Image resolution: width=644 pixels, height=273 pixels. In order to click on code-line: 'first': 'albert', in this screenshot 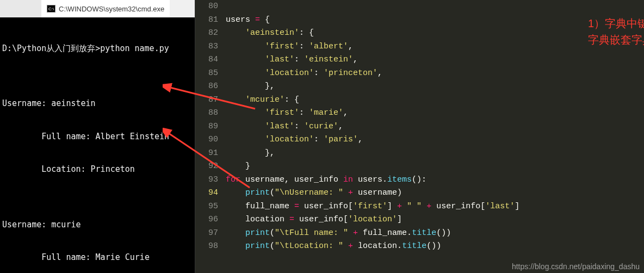, I will do `click(435, 47)`.